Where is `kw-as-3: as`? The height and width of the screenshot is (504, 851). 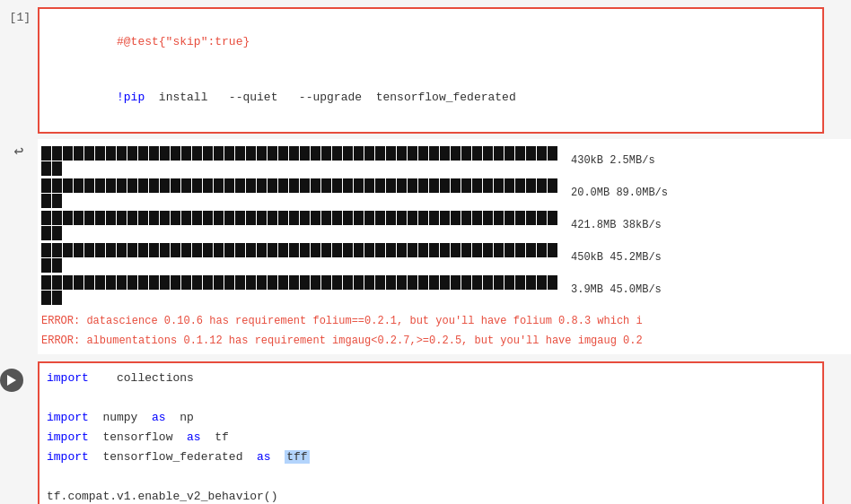
kw-as-3: as is located at coordinates (264, 457).